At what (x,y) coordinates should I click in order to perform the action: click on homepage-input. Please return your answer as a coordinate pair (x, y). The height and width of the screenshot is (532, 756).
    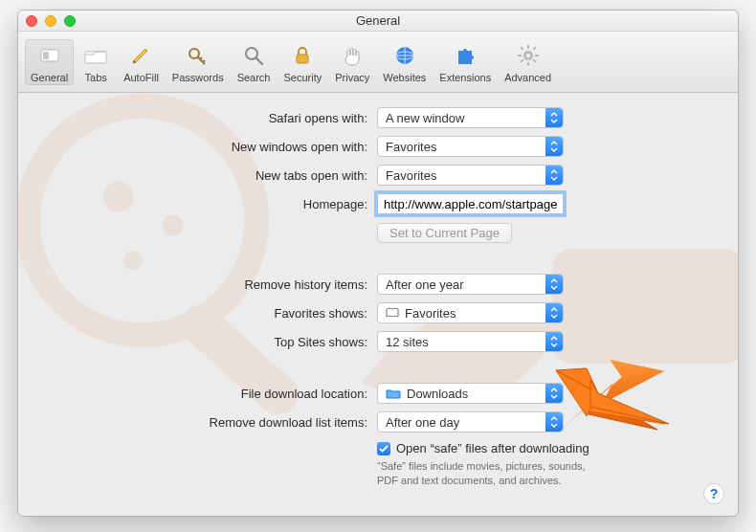
    Looking at the image, I should click on (471, 204).